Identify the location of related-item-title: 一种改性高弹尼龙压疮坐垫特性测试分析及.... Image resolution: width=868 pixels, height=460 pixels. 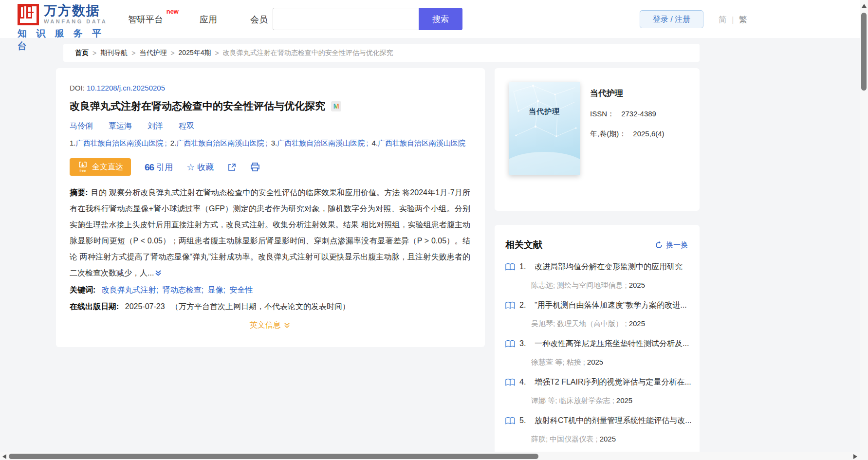
(611, 344).